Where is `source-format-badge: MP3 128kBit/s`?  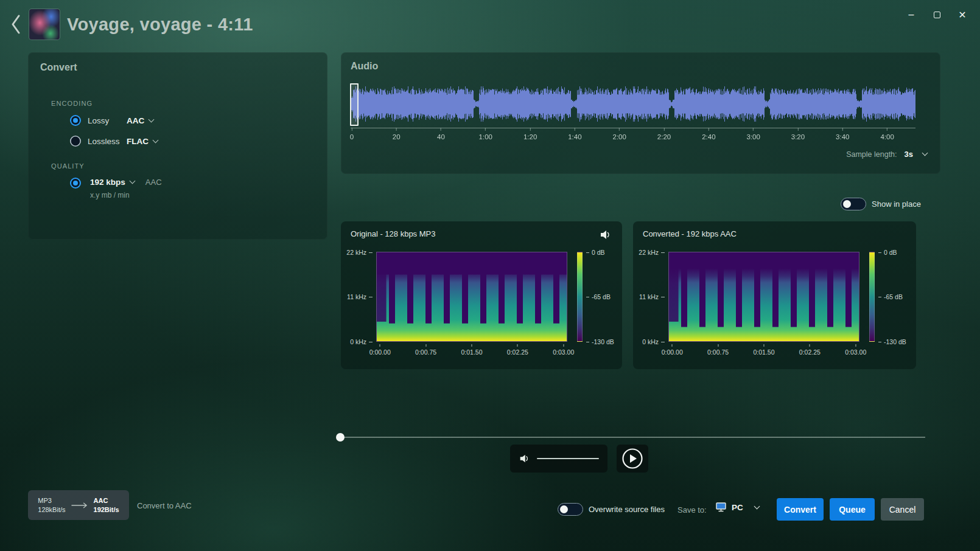 source-format-badge: MP3 128kBit/s is located at coordinates (51, 505).